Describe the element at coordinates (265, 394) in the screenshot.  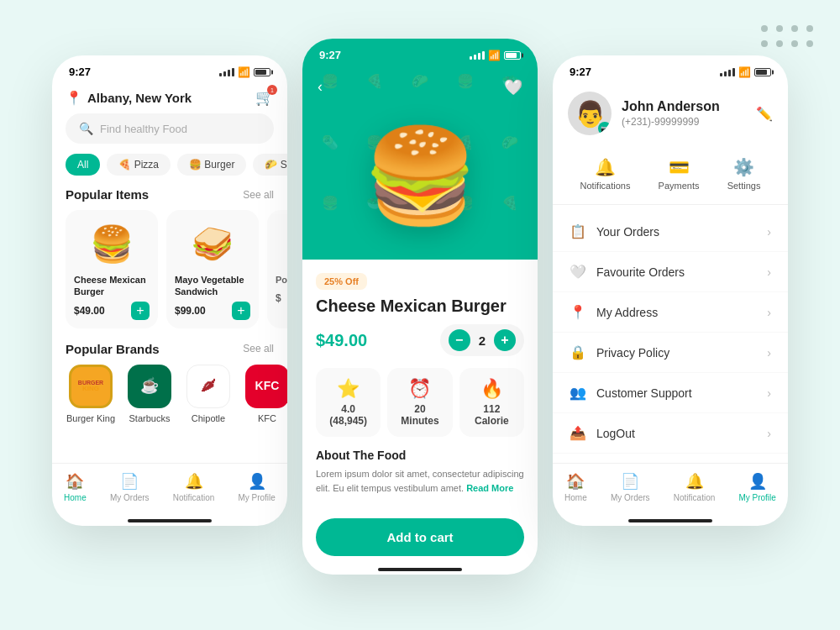
I see `brand-kfc: KFC KFC` at that location.